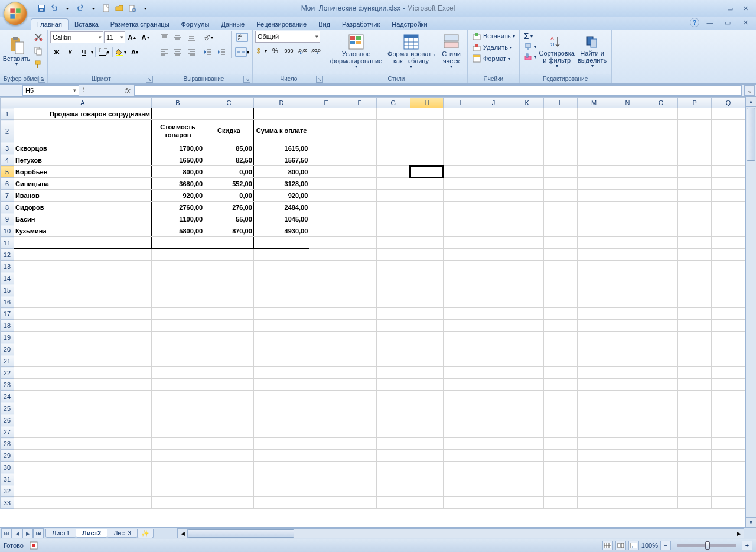  Describe the element at coordinates (121, 52) in the screenshot. I see `fill-color-button` at that location.